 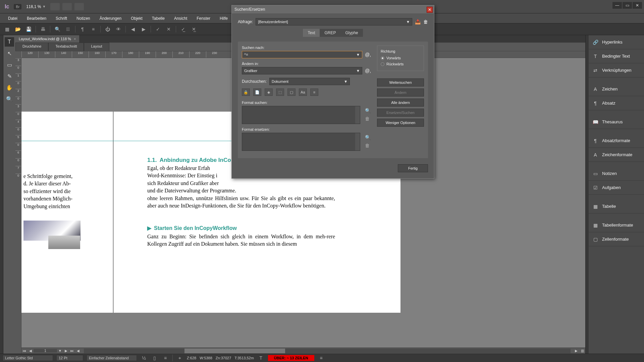 What do you see at coordinates (301, 115) in the screenshot?
I see `format-suchen-box` at bounding box center [301, 115].